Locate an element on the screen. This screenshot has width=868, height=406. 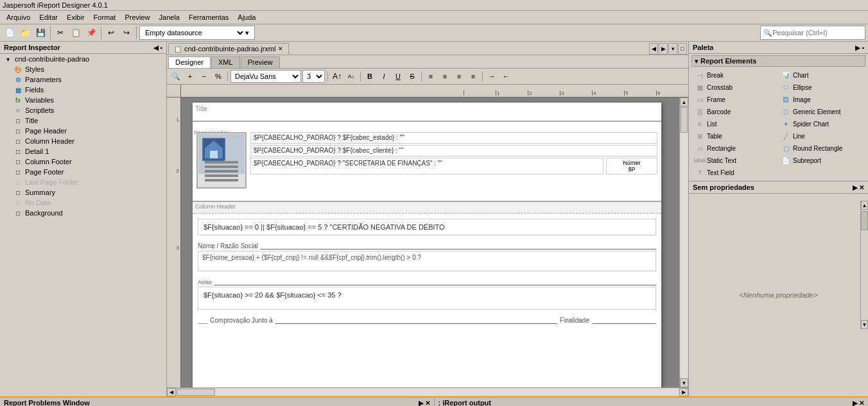
paleta-item-crosstab: ▦ Crosstab is located at coordinates (736, 87).